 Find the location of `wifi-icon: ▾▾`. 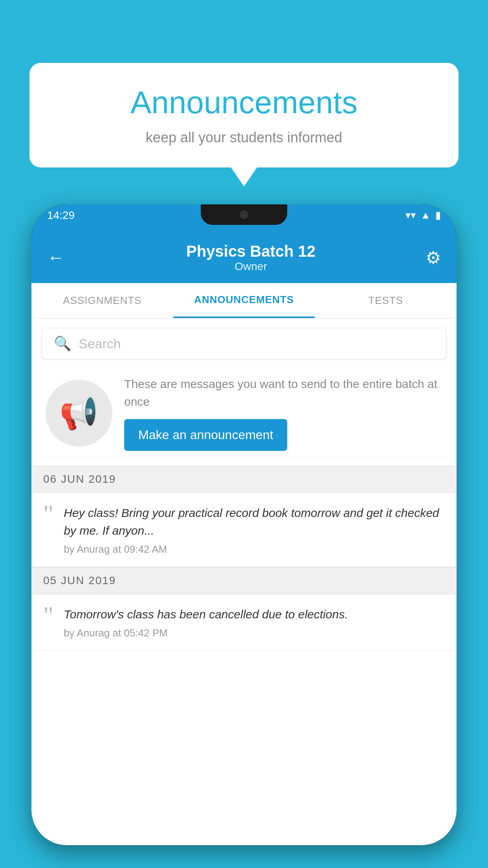

wifi-icon: ▾▾ is located at coordinates (411, 215).